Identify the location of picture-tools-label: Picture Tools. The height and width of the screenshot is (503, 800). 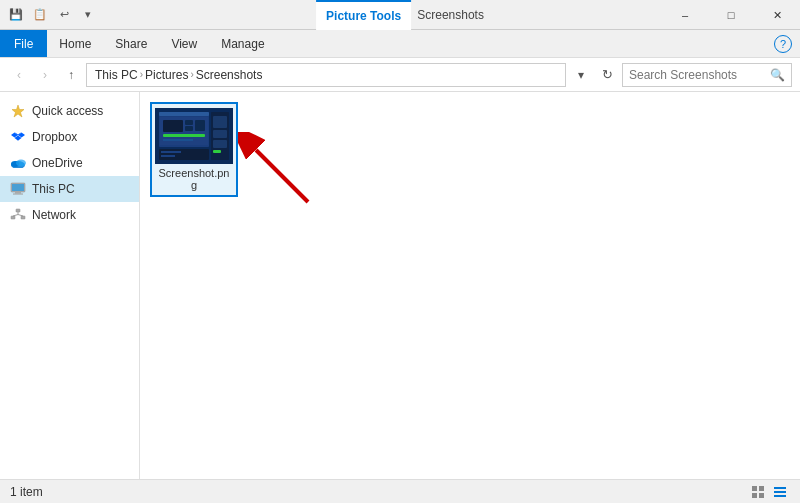
(364, 16).